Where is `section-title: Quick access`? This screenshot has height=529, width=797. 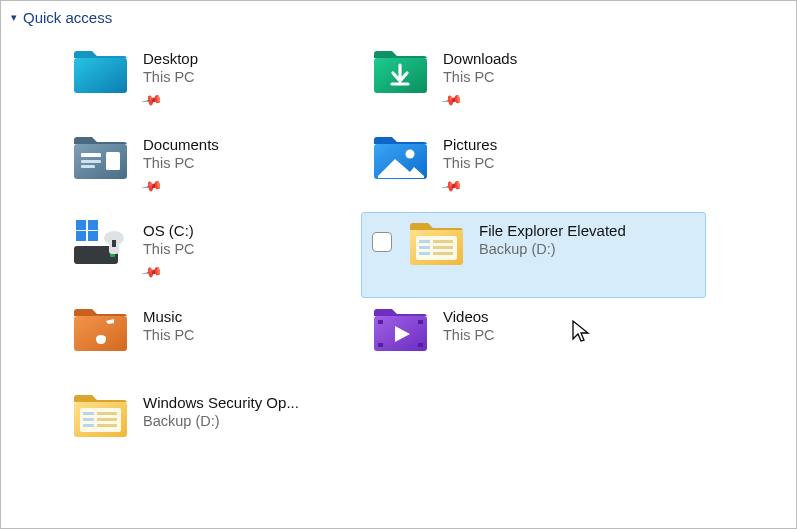
section-title: Quick access is located at coordinates (68, 18).